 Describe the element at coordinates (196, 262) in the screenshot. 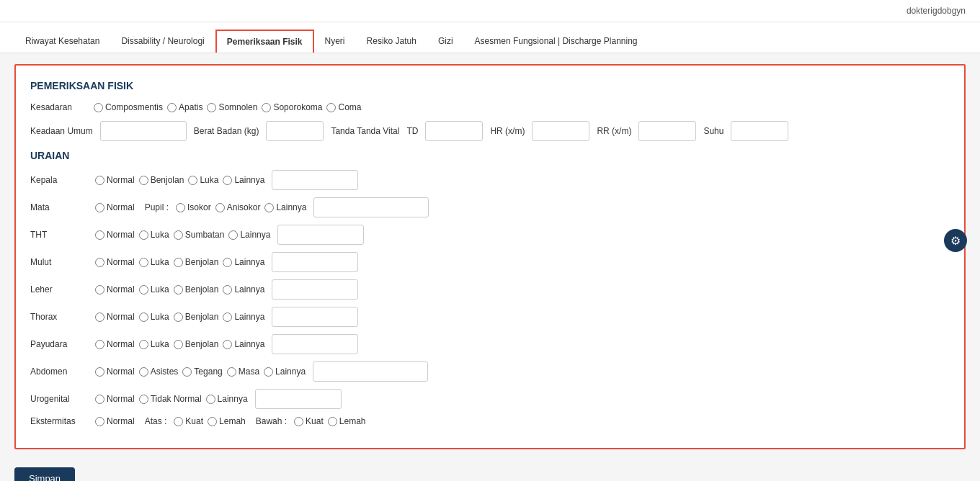

I see `mulut-benjolan: Benjolan` at that location.